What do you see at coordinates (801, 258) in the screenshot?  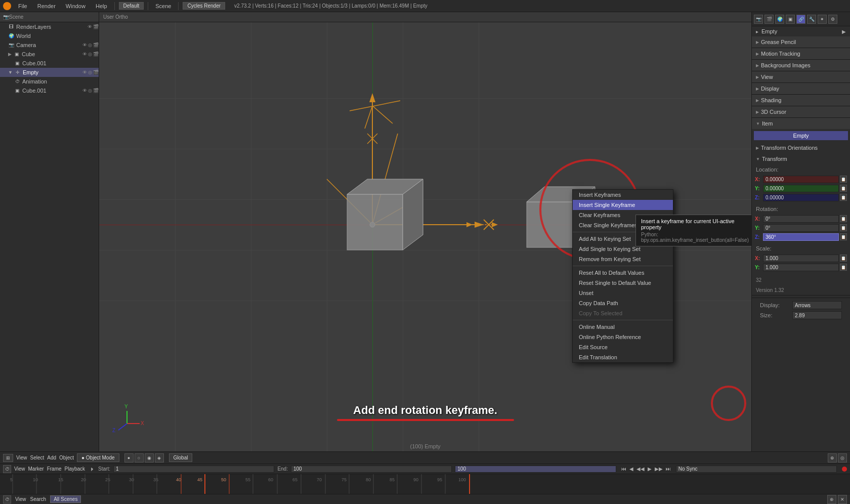 I see `sx-field: 1.000` at bounding box center [801, 258].